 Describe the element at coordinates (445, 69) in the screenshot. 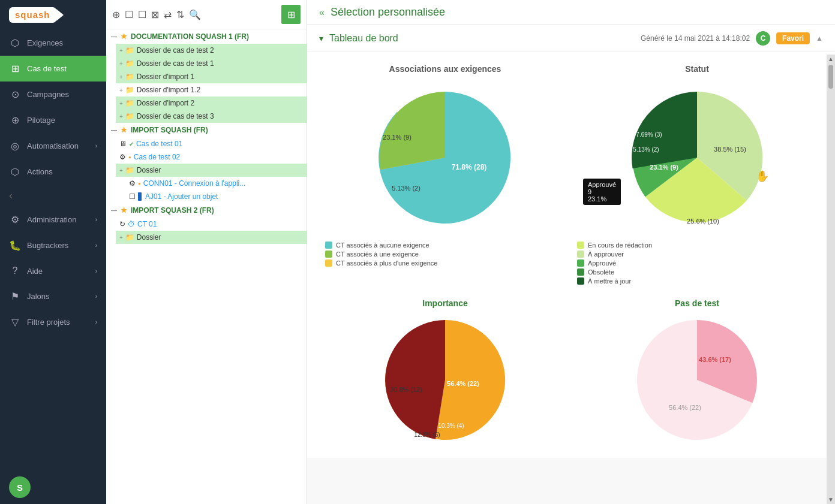

I see `associations-title: Associations aux exigences` at that location.